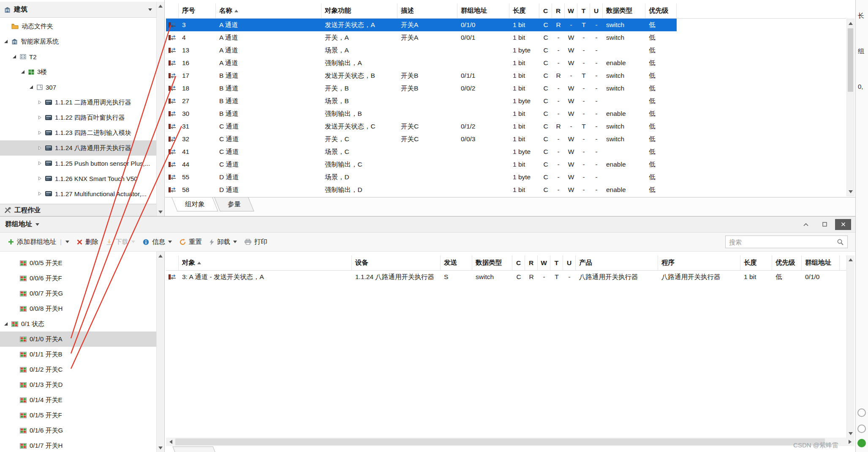 The width and height of the screenshot is (868, 452). Describe the element at coordinates (359, 11) in the screenshot. I see `objects-table-column-header: 对象功能` at that location.